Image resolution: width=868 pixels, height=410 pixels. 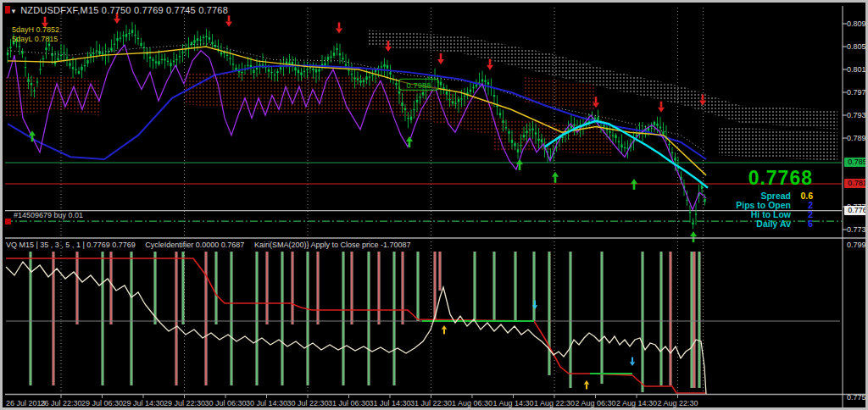 What do you see at coordinates (858, 115) in the screenshot?
I see `price-tick-label: 0.7935` at bounding box center [858, 115].